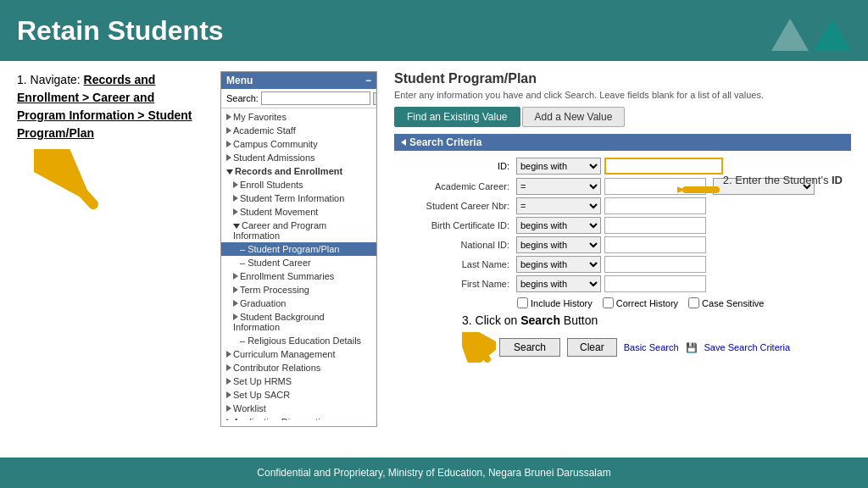  Describe the element at coordinates (453, 206) in the screenshot. I see `student-career-nbr-label: Student Career Nbr:` at that location.